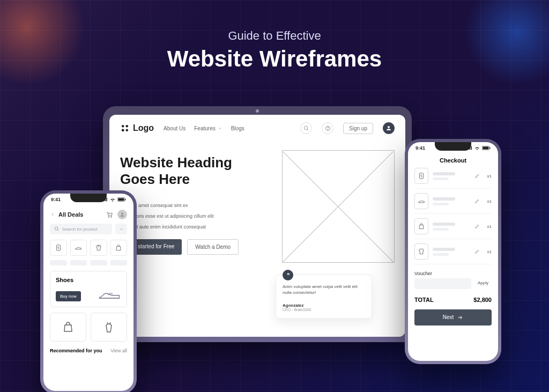 Image resolution: width=549 pixels, height=392 pixels. Describe the element at coordinates (109, 327) in the screenshot. I see `product-tile-dress` at that location.